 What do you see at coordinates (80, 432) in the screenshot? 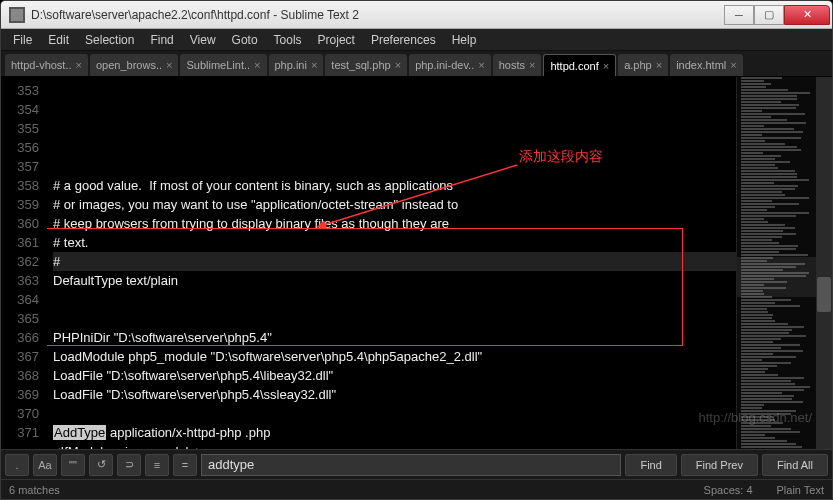
I see `selection: AddType` at bounding box center [80, 432].